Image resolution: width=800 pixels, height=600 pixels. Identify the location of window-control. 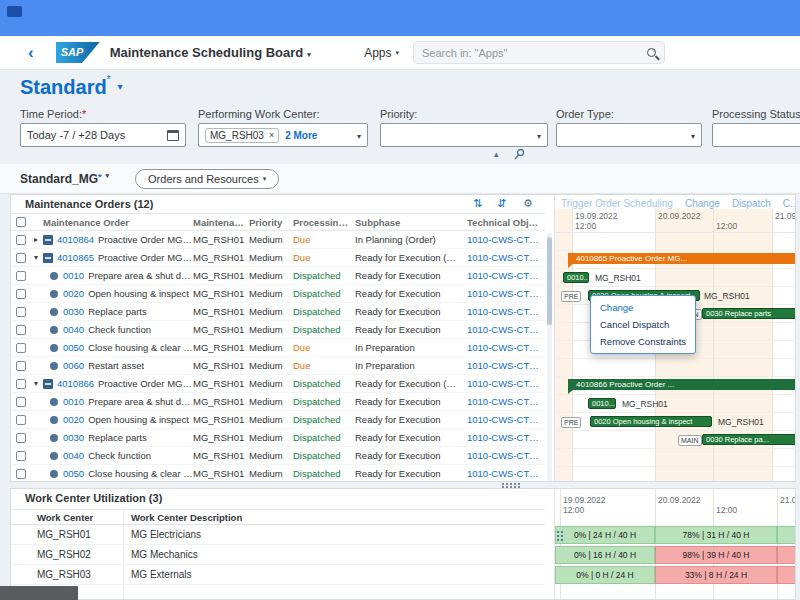
(14, 12).